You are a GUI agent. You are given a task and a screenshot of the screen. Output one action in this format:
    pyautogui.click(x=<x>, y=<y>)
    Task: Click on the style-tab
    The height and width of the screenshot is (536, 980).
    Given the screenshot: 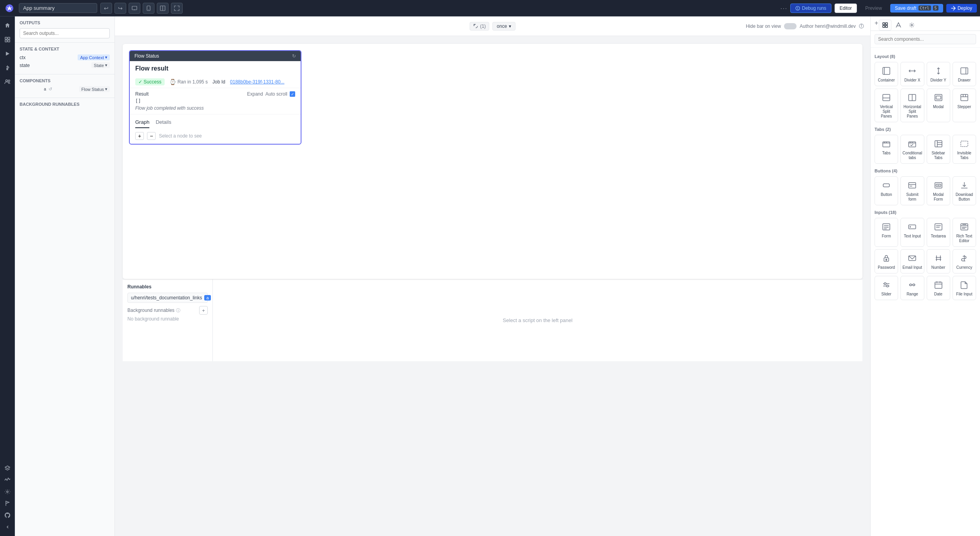 What is the action you would take?
    pyautogui.click(x=898, y=25)
    